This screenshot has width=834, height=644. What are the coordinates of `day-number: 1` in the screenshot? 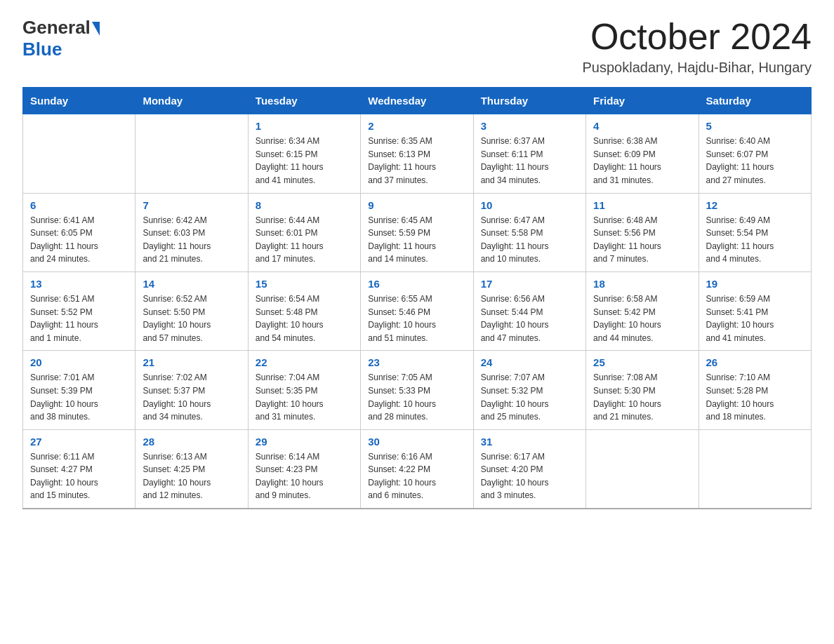 It's located at (305, 126).